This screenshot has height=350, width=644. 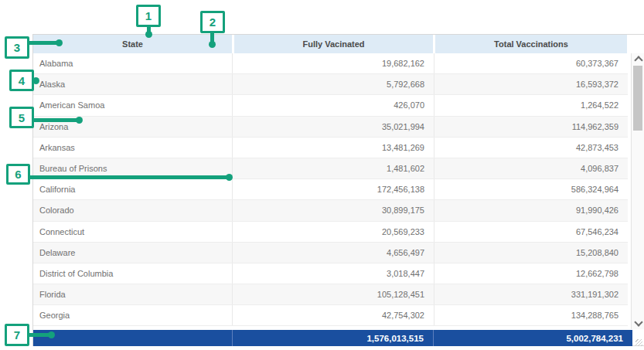 What do you see at coordinates (22, 80) in the screenshot?
I see `callout-4-label: 4` at bounding box center [22, 80].